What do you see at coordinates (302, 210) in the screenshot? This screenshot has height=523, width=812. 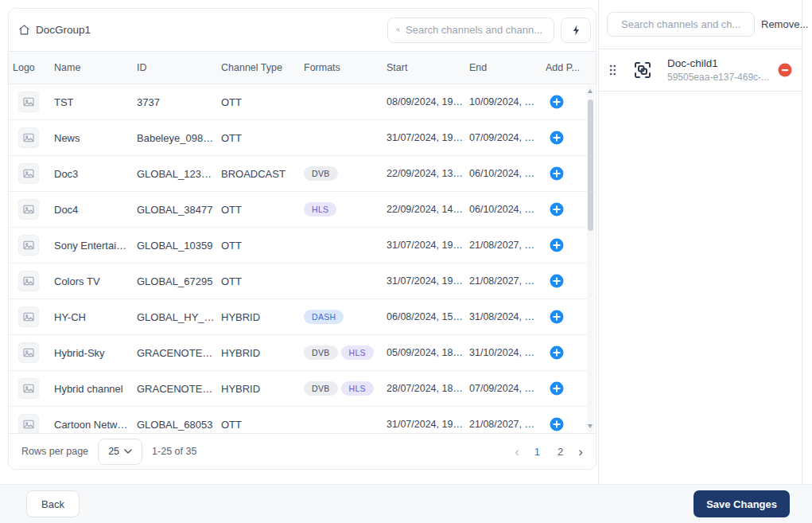 I see `table-row: Doc4 GLOBAL_38477 OTT HLS 22/09/2024, 14…` at bounding box center [302, 210].